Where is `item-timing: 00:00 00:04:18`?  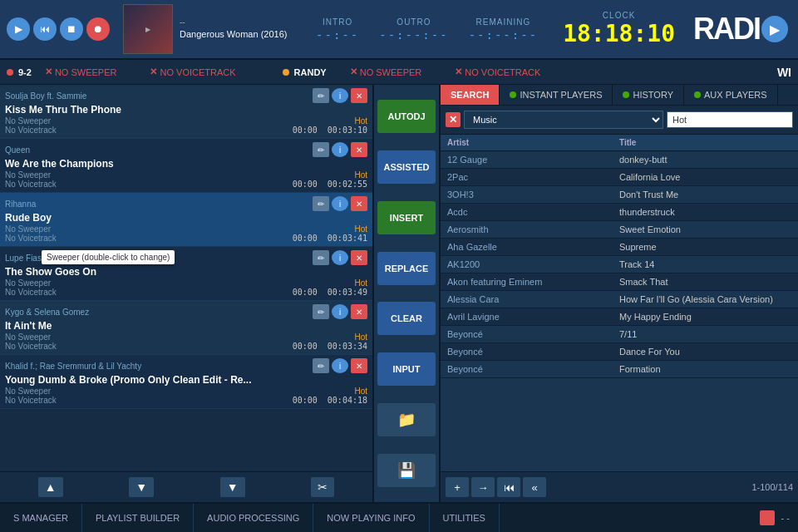 item-timing: 00:00 00:04:18 is located at coordinates (330, 401).